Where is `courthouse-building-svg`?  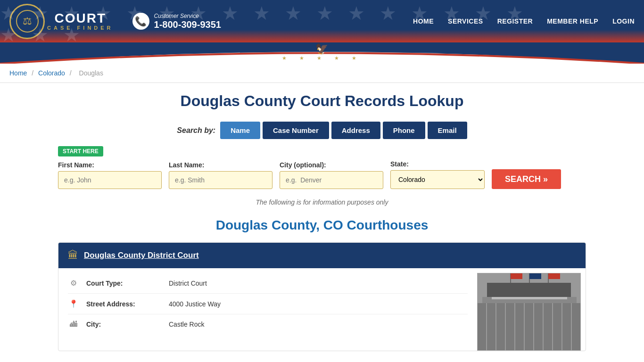
courthouse-building-svg is located at coordinates (529, 311).